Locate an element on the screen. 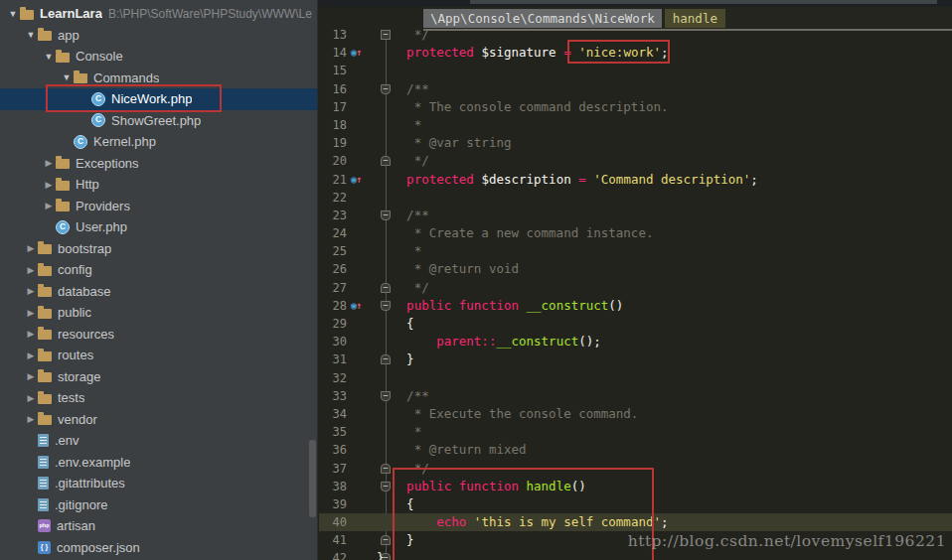 Image resolution: width=952 pixels, height=560 pixels. line-number: 37 is located at coordinates (335, 469).